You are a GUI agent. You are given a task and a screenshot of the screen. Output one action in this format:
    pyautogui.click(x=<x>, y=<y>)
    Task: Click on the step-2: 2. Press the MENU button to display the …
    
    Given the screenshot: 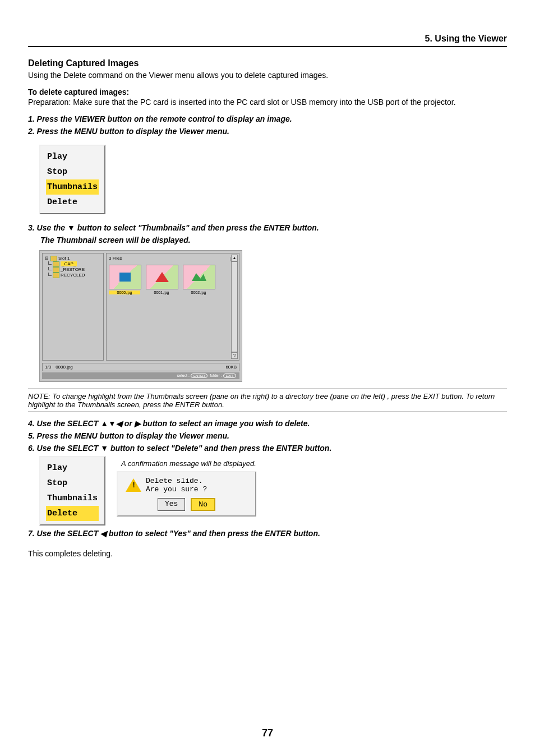 What is the action you would take?
    pyautogui.click(x=268, y=131)
    